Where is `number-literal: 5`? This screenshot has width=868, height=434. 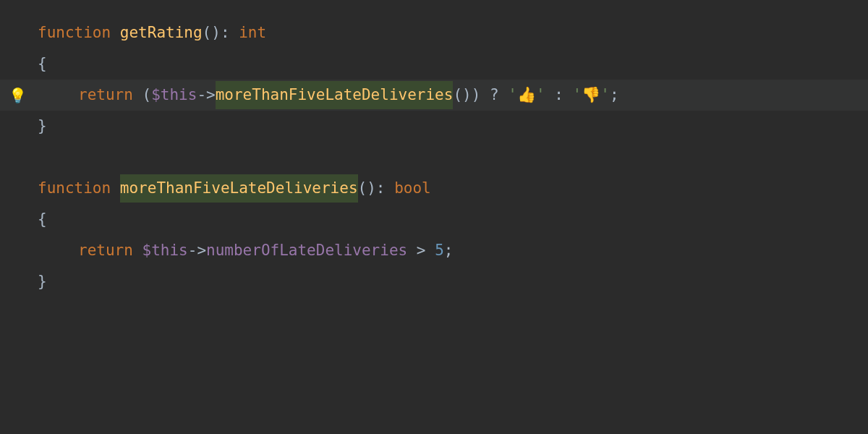
number-literal: 5 is located at coordinates (440, 251).